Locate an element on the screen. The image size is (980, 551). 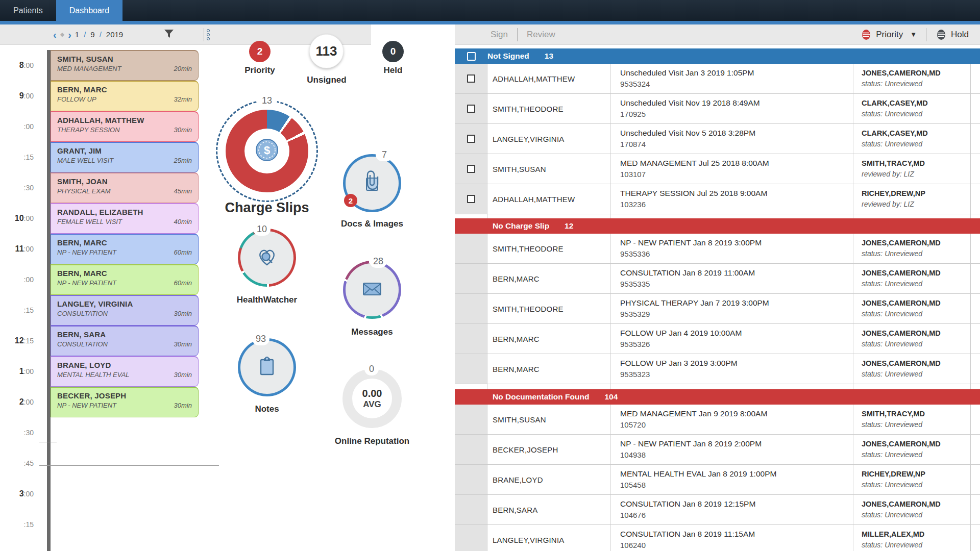
patient-name: SMITH,THEODORE is located at coordinates (549, 309).